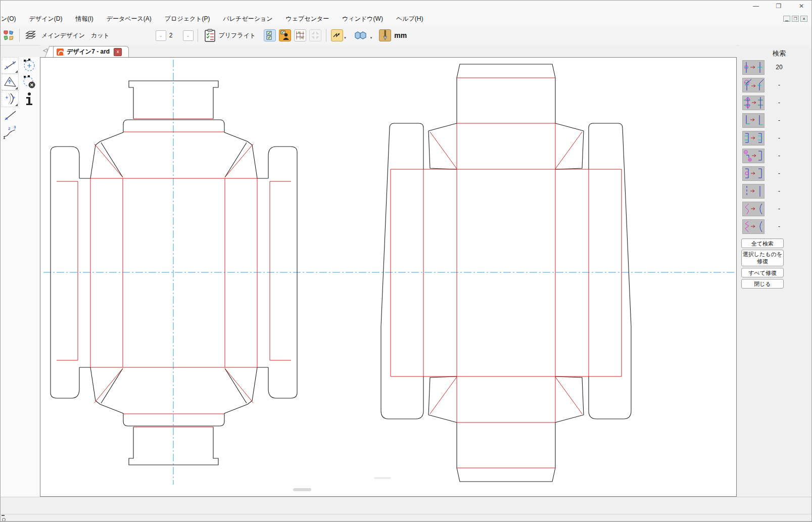 The width and height of the screenshot is (812, 522). Describe the element at coordinates (776, 283) in the screenshot. I see `search-repair-panel: 検索 20 - - - - - -` at that location.